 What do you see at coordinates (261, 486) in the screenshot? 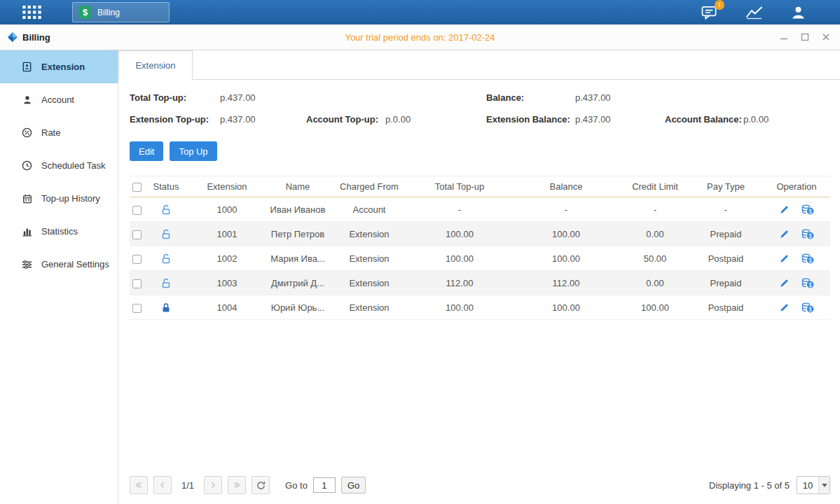
I see `refresh-icon` at bounding box center [261, 486].